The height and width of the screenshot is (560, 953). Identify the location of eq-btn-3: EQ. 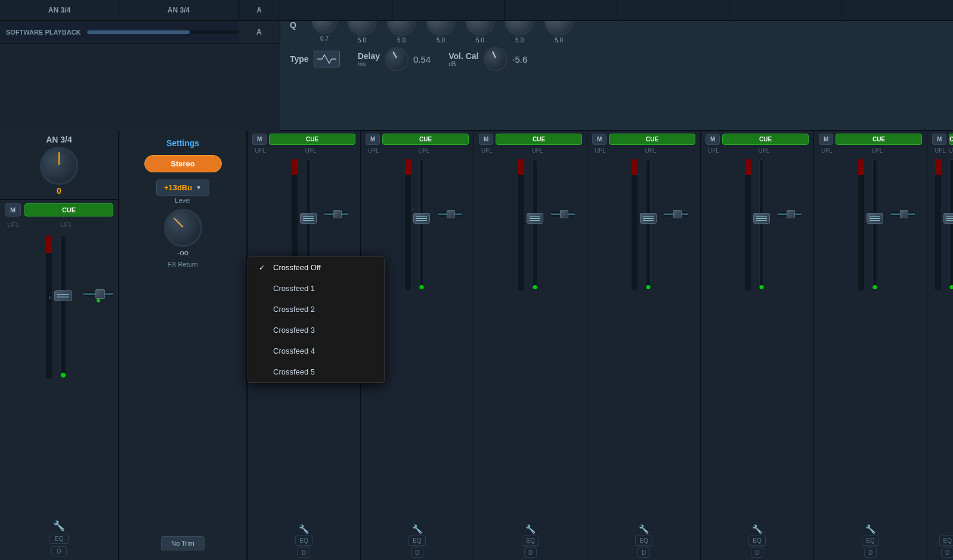
(530, 540).